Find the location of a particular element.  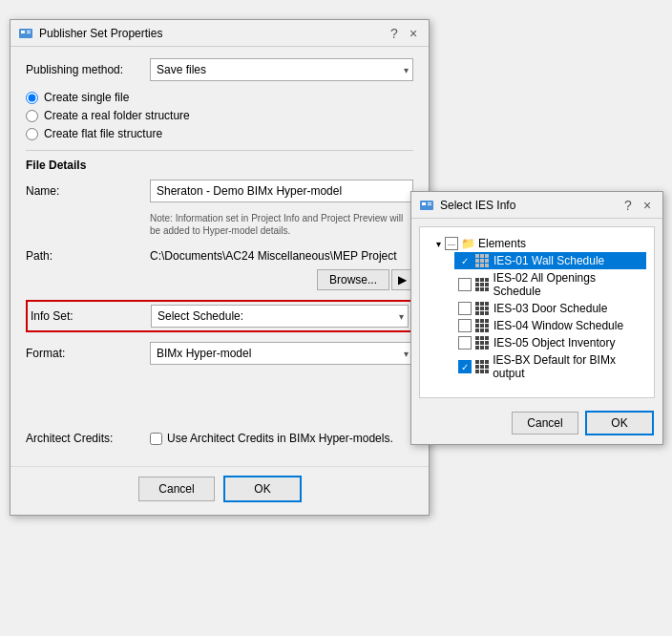

radio-folder-structure-label: Create a real folder structure is located at coordinates (116, 116).